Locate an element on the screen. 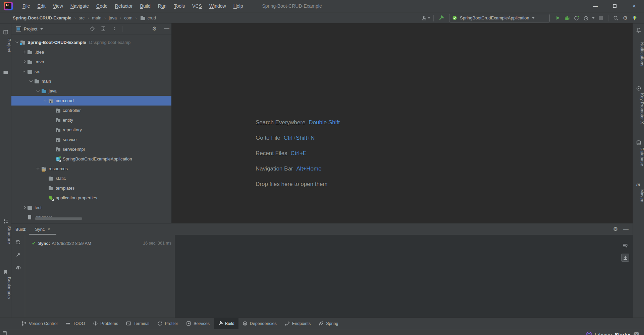 The height and width of the screenshot is (335, 644). project-panel-title: Project is located at coordinates (31, 29).